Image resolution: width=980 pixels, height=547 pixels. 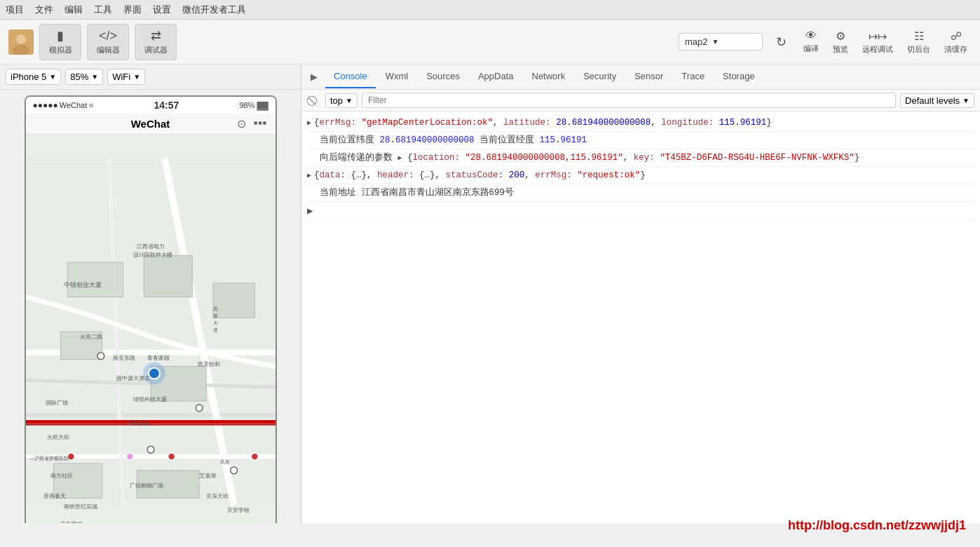 I want to click on svg-text: 设计院软件大楼, so click(x=153, y=255).